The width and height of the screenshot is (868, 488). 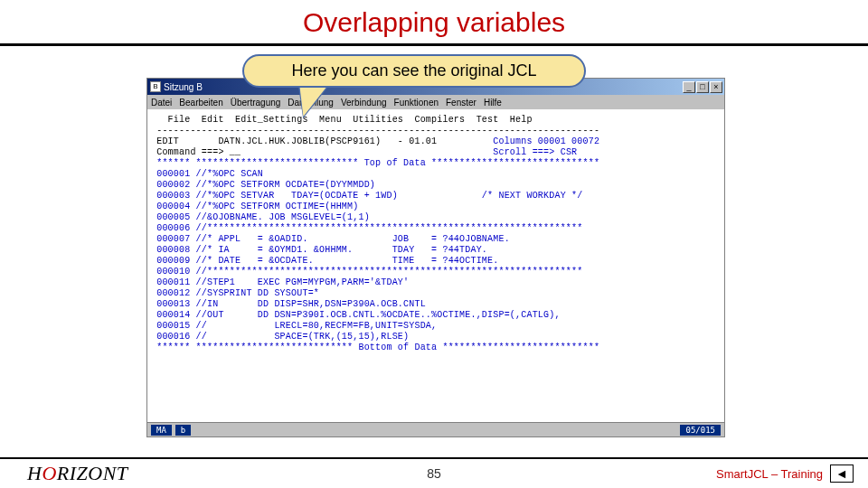 I want to click on menu-item: Fenster, so click(x=461, y=103).